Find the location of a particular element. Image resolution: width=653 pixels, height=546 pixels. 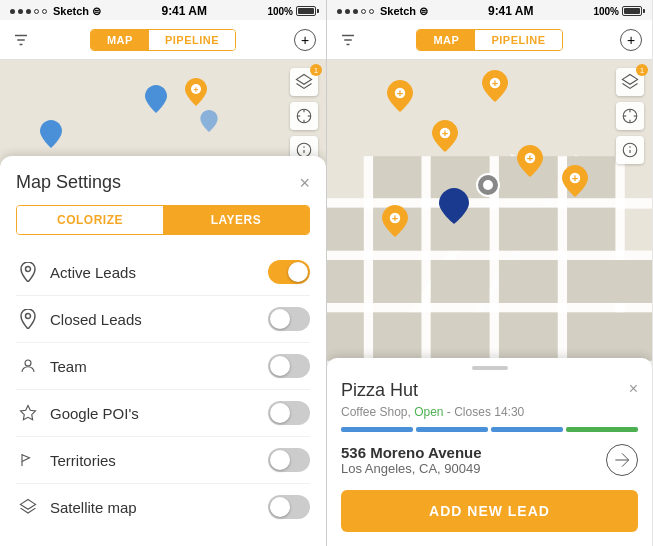

popup-close-btn: × is located at coordinates (634, 389).